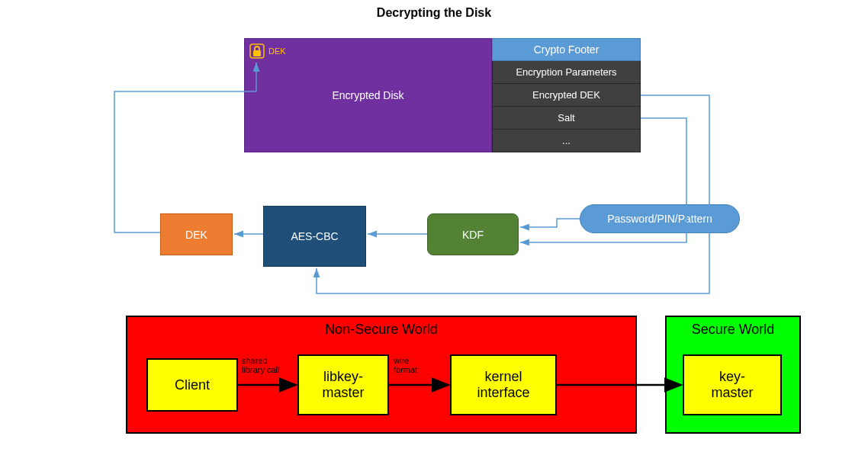 The height and width of the screenshot is (452, 868). I want to click on lock-icon, so click(257, 51).